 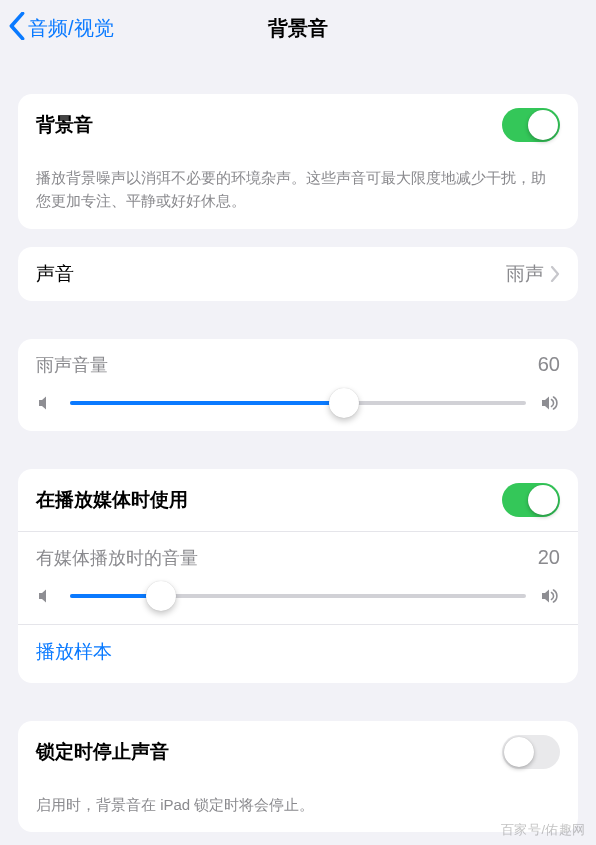 I want to click on watermark: 百家号/佑趣网, so click(x=544, y=830).